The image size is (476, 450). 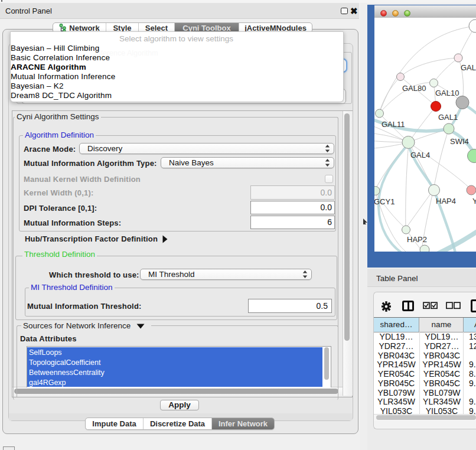 I want to click on svg-text: GCY1, so click(x=384, y=202).